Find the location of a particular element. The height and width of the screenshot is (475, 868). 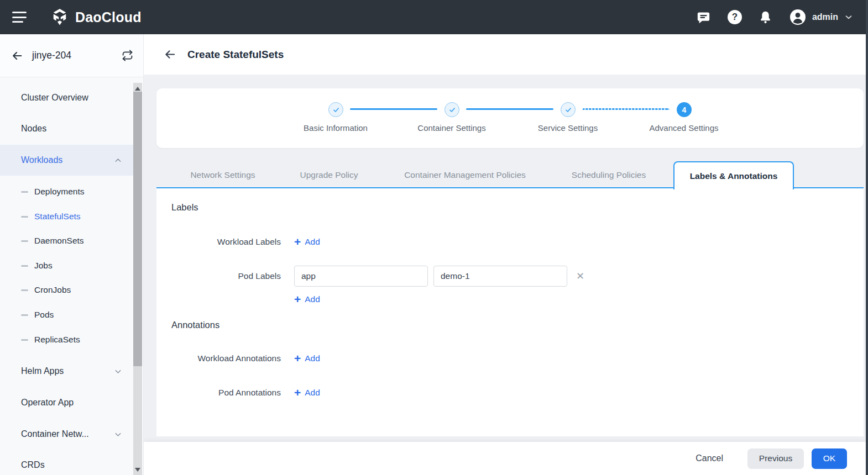

cancel-button: Cancel is located at coordinates (709, 458).